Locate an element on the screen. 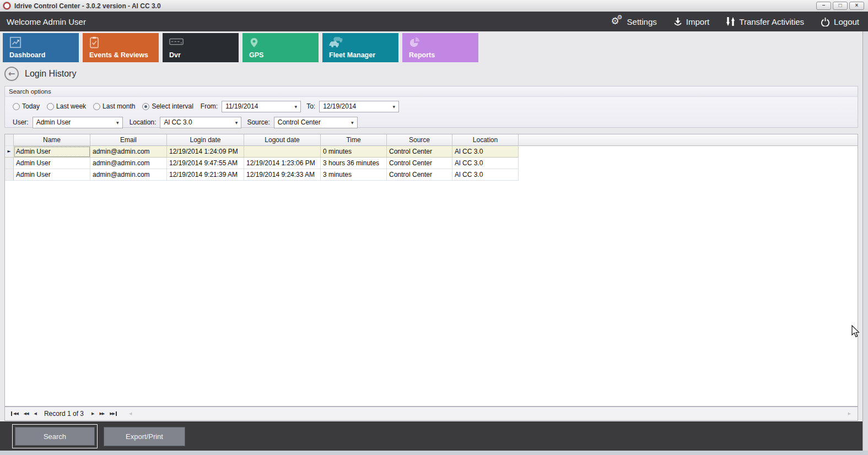 The width and height of the screenshot is (868, 455). settings-label: Settings is located at coordinates (642, 22).